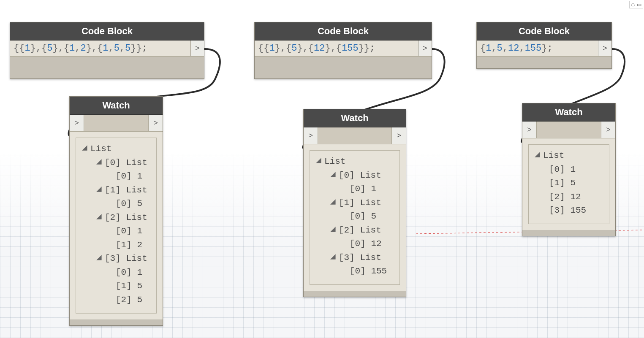 The height and width of the screenshot is (338, 644). What do you see at coordinates (537, 48) in the screenshot?
I see `code-text: {1,5,12,155};` at bounding box center [537, 48].